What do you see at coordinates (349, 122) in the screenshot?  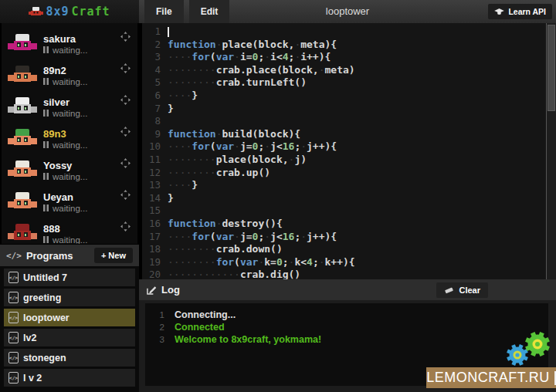 I see `code-line: 8` at bounding box center [349, 122].